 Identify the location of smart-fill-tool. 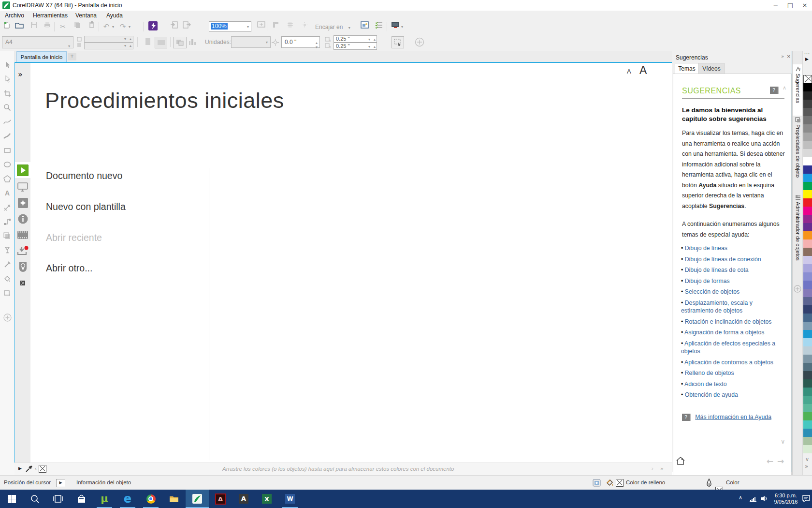
(7, 293).